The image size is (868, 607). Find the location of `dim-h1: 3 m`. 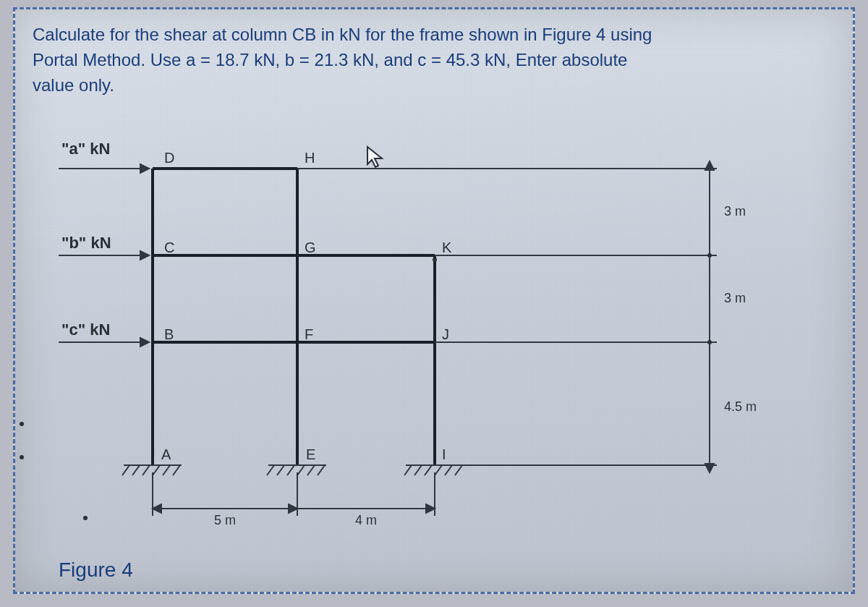

dim-h1: 3 m is located at coordinates (735, 211).